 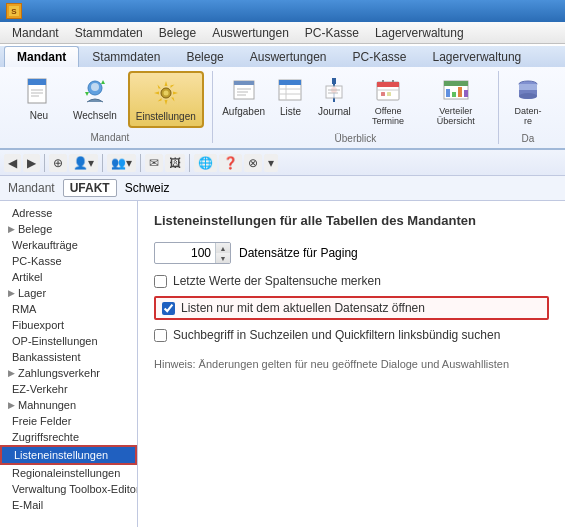 I want to click on toolbar-btn-image: 🖼, so click(x=175, y=163).